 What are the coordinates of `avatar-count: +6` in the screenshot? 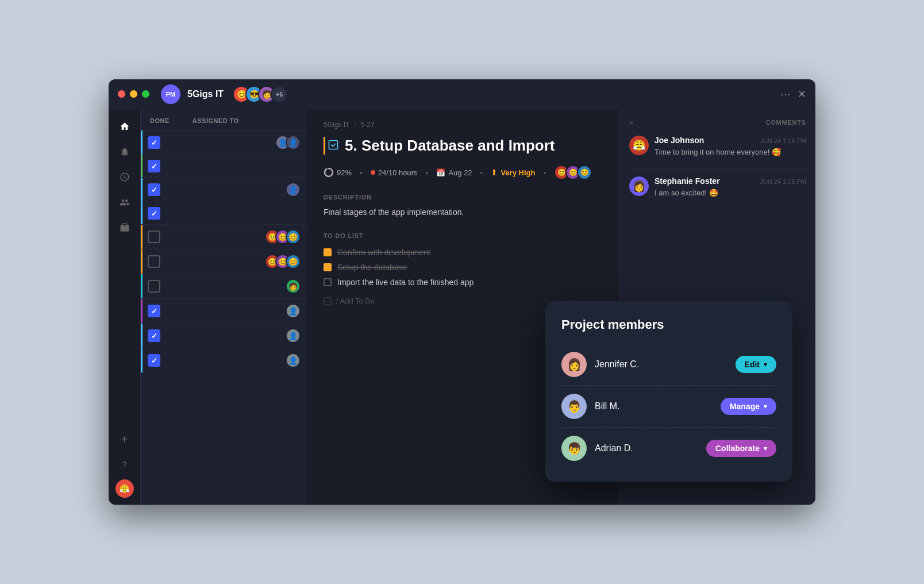 It's located at (279, 94).